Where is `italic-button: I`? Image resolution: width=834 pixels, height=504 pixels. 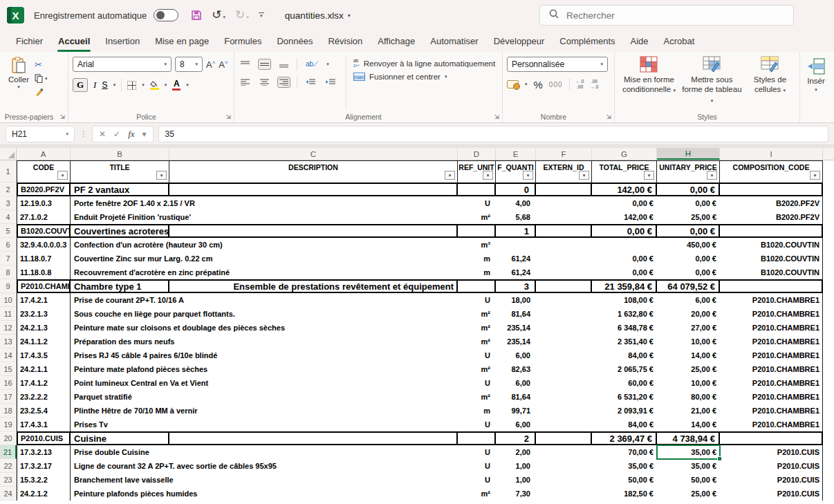 italic-button: I is located at coordinates (95, 85).